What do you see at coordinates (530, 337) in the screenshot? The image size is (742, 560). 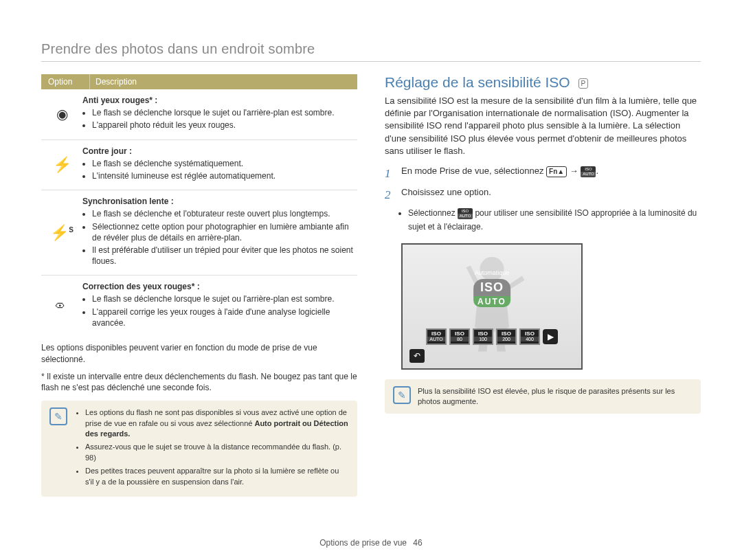 I see `iso-option-400: ISO400` at bounding box center [530, 337].